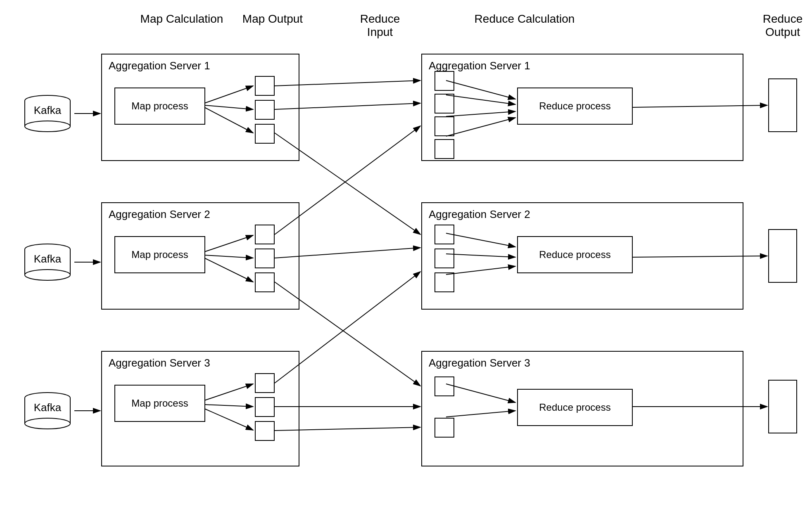 The width and height of the screenshot is (812, 516). Describe the element at coordinates (480, 363) in the screenshot. I see `right-server-title-3: Aggregation Server 3` at that location.